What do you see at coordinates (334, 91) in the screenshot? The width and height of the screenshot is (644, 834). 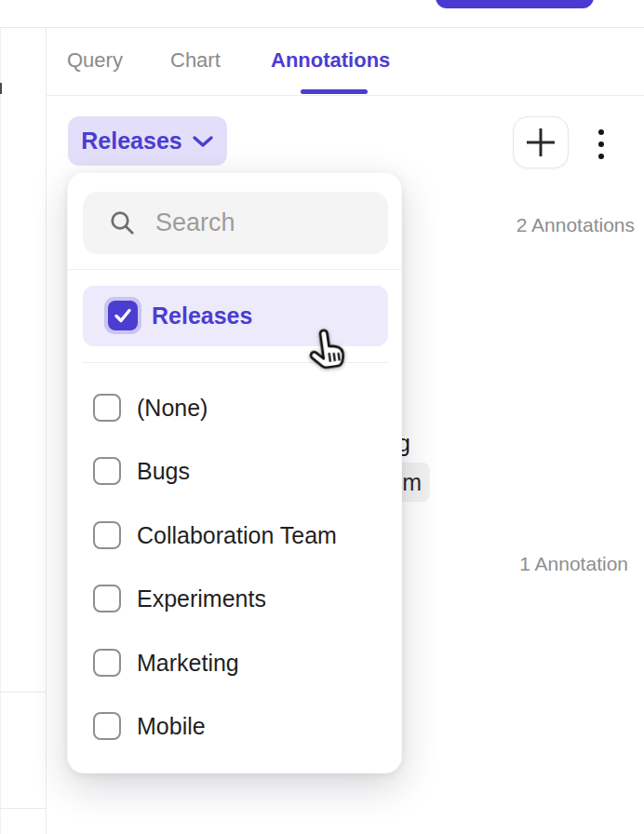 I see `active-tab-underline` at bounding box center [334, 91].